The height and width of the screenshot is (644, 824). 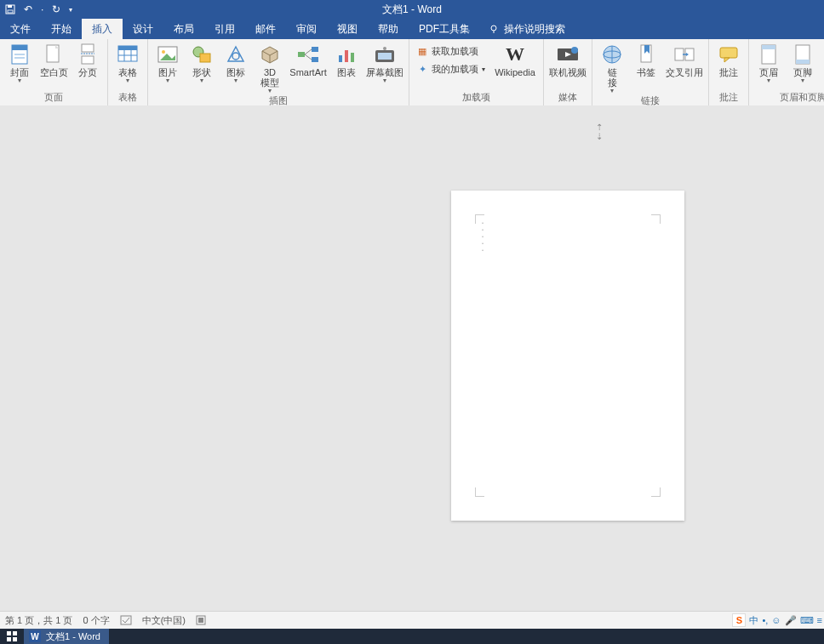 I want to click on tell-me-label: 操作说明搜索, so click(x=535, y=29).